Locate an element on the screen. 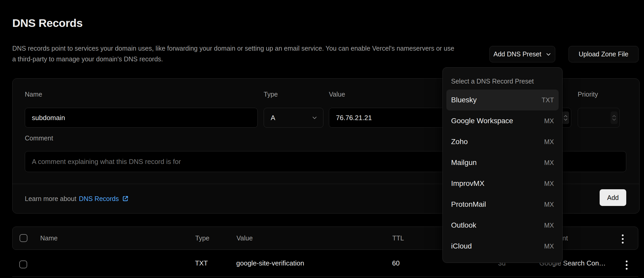 This screenshot has height=278, width=644. preset-menu-item-mailgun: Mailgun MX is located at coordinates (503, 163).